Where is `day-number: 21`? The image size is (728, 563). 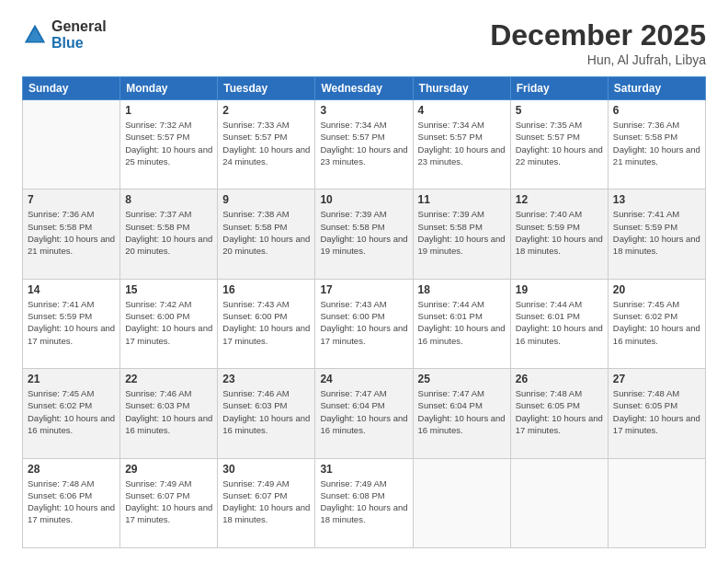 day-number: 21 is located at coordinates (72, 379).